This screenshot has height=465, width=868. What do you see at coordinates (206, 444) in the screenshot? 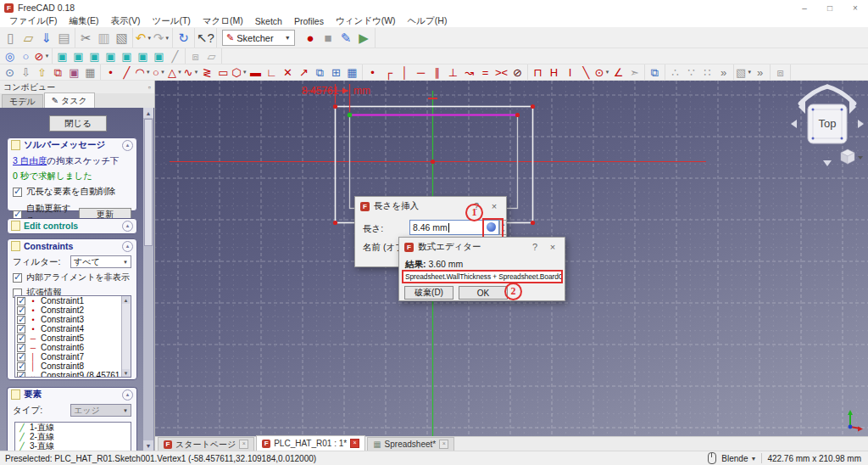
I see `document-tab-start-page: Fスタートページ×` at bounding box center [206, 444].